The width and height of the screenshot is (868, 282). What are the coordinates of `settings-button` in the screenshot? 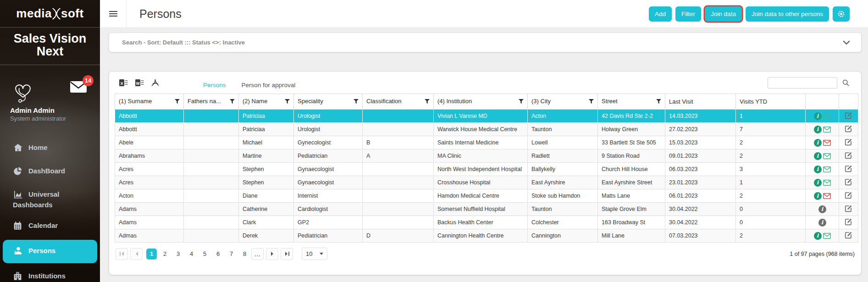 It's located at (841, 14).